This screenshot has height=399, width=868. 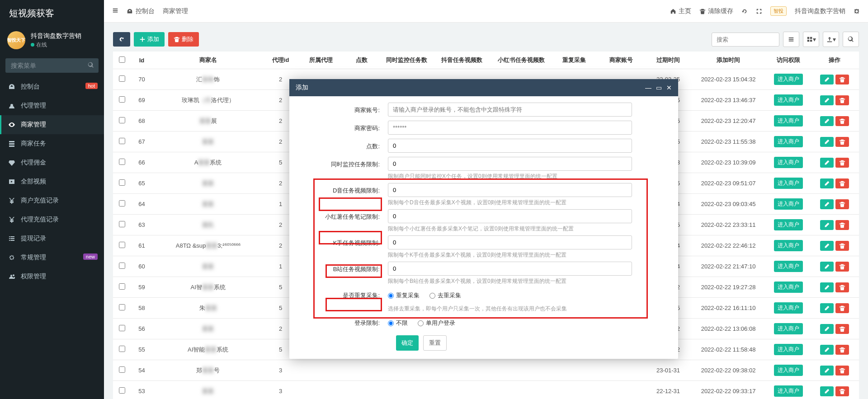 I want to click on fullscreen-icon, so click(x=759, y=11).